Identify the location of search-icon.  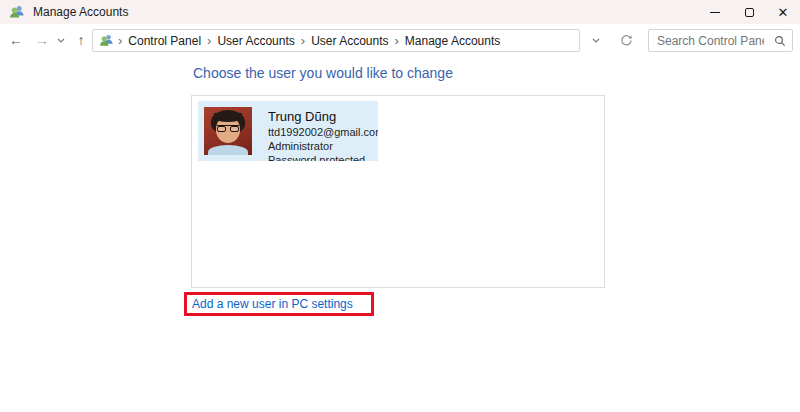
(780, 41).